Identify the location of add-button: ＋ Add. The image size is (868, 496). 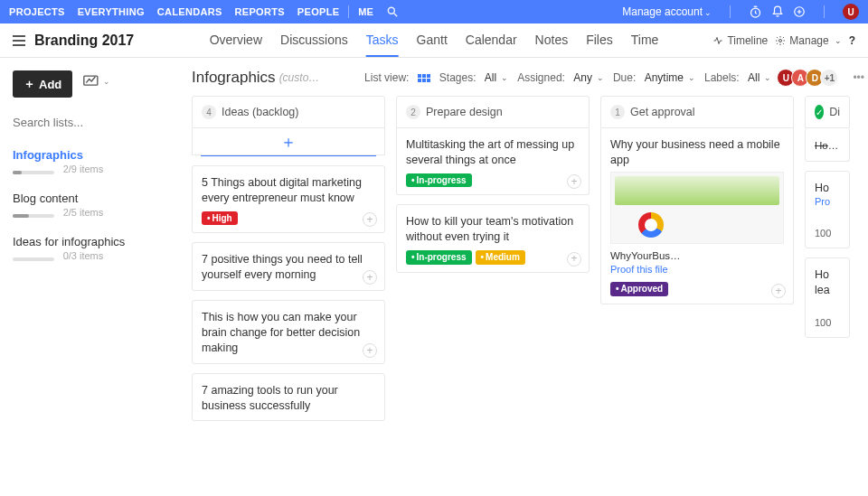
(42, 84).